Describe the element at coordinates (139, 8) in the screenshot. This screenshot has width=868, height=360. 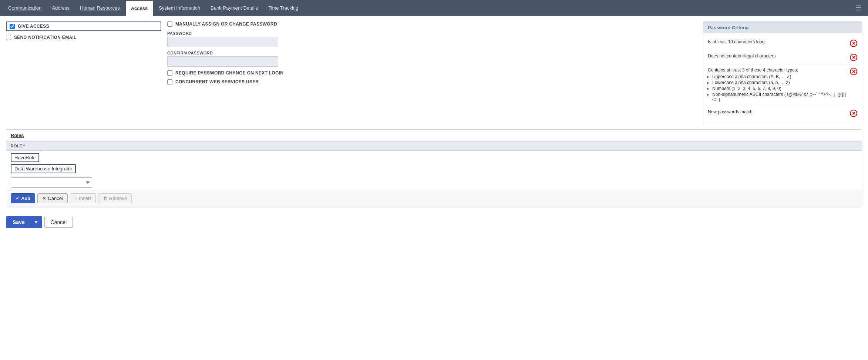
I see `nav-access: Access` at that location.